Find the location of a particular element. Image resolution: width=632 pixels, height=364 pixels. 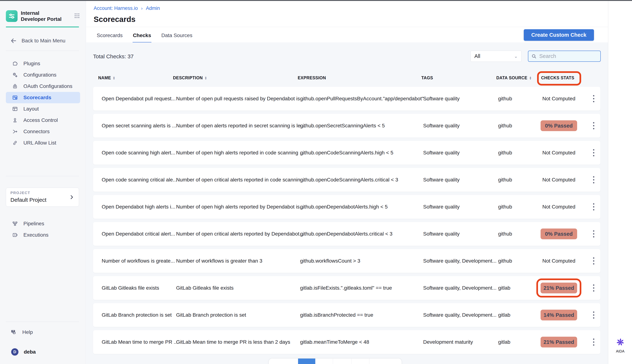

pagination-prev-button is located at coordinates (283, 361).